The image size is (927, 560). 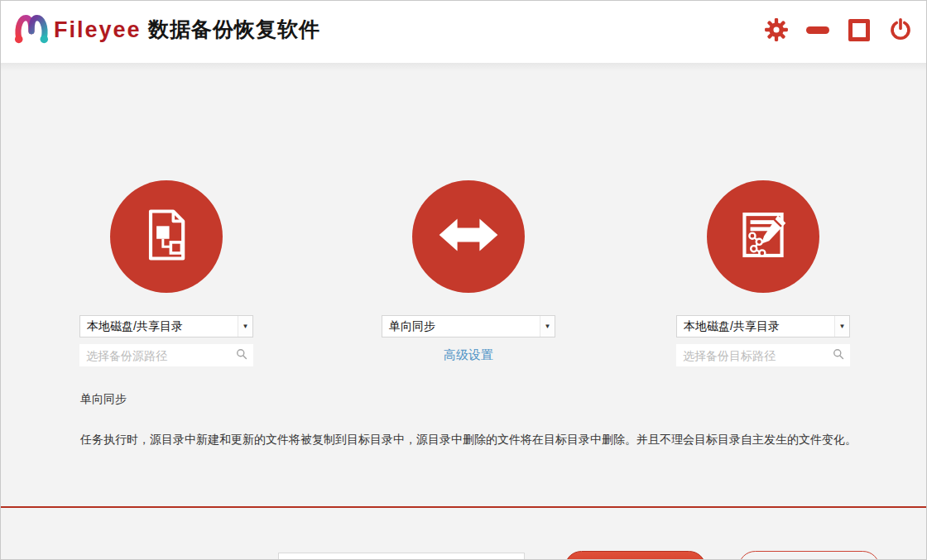 What do you see at coordinates (463, 507) in the screenshot?
I see `red-separator` at bounding box center [463, 507].